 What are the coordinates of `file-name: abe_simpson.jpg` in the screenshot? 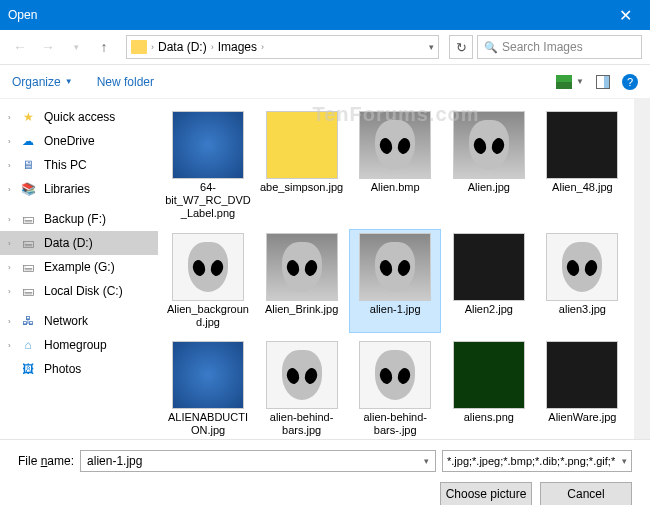 It's located at (302, 188).